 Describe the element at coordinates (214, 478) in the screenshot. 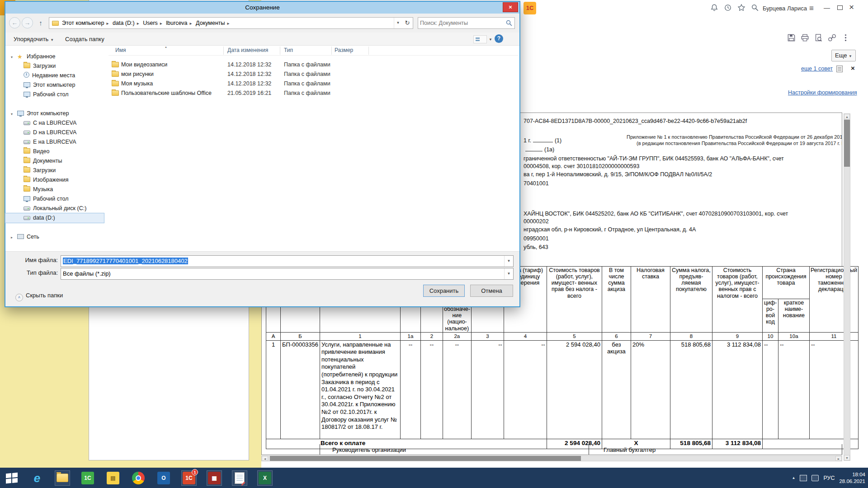

I see `taskbar-red-app-icon: ▦` at that location.